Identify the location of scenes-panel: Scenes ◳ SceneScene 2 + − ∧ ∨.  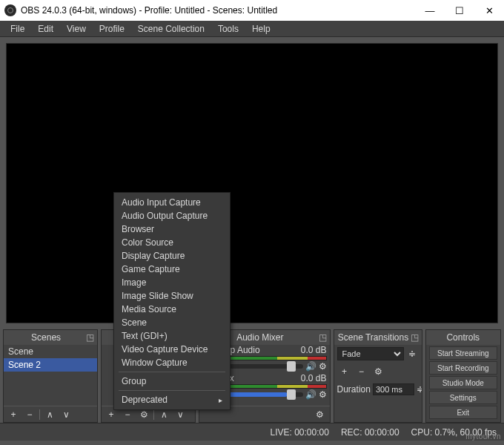
(50, 376).